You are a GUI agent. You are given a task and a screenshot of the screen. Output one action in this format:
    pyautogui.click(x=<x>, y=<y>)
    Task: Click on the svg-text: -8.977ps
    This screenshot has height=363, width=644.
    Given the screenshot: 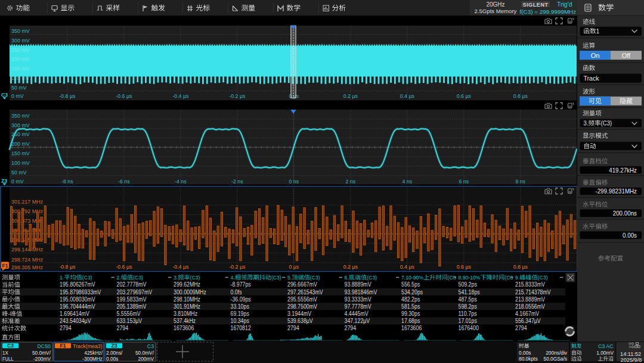 What is the action you would take?
    pyautogui.click(x=241, y=284)
    